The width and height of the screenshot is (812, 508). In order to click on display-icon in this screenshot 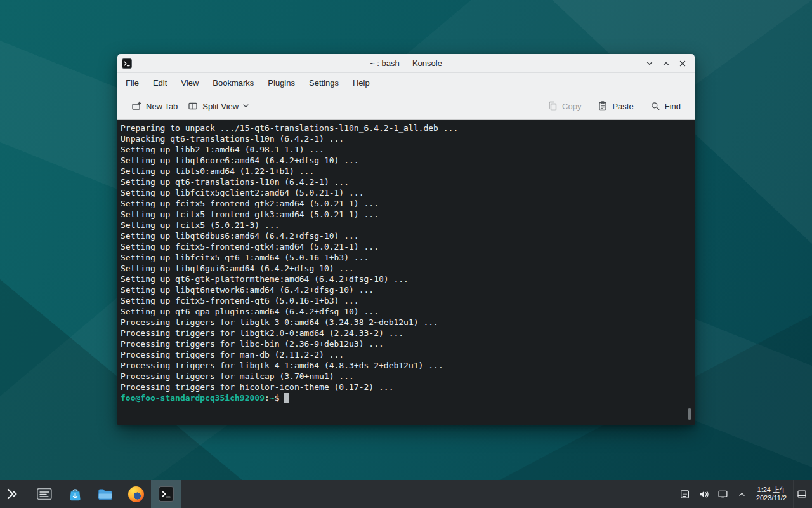, I will do `click(723, 494)`.